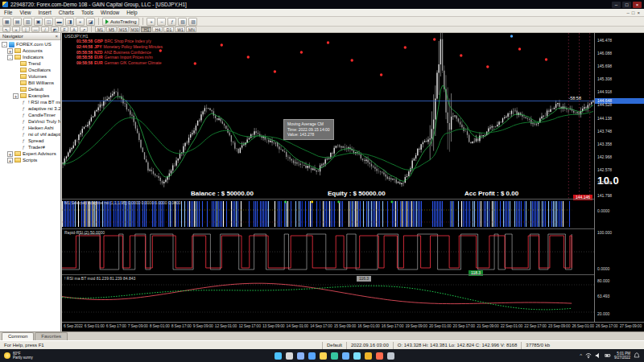 The image size is (644, 362). I want to click on widgets-icon, so click(312, 356).